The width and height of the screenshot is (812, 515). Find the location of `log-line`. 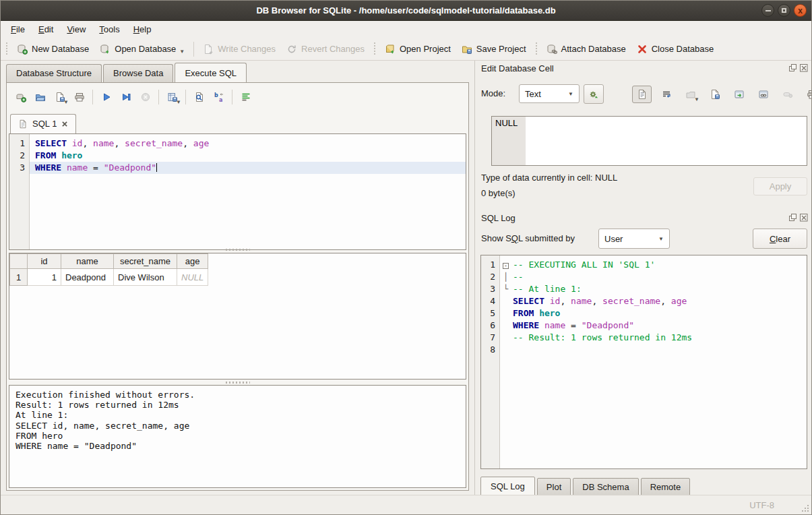

log-line is located at coordinates (659, 350).